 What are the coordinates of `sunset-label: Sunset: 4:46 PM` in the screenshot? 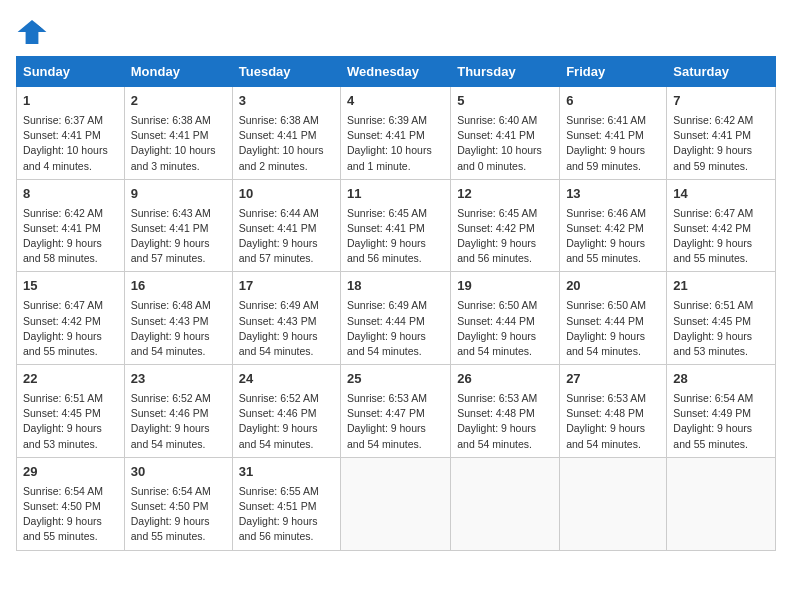 It's located at (170, 413).